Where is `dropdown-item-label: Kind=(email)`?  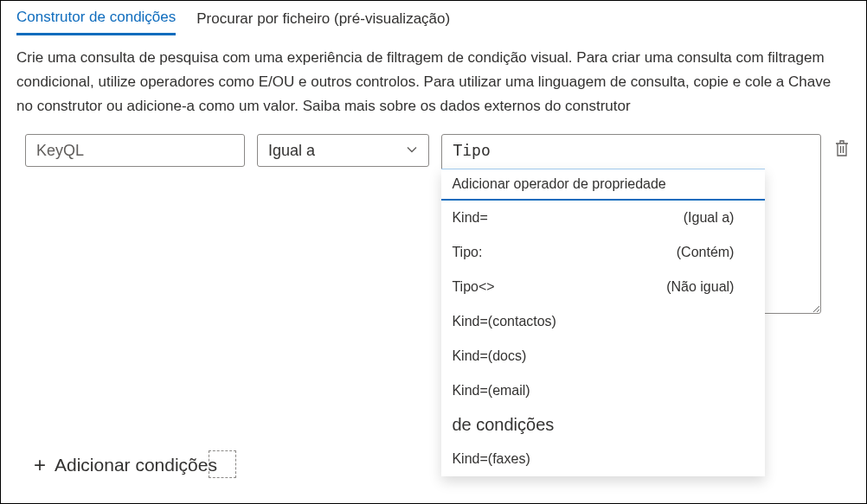
dropdown-item-label: Kind=(email) is located at coordinates (491, 391).